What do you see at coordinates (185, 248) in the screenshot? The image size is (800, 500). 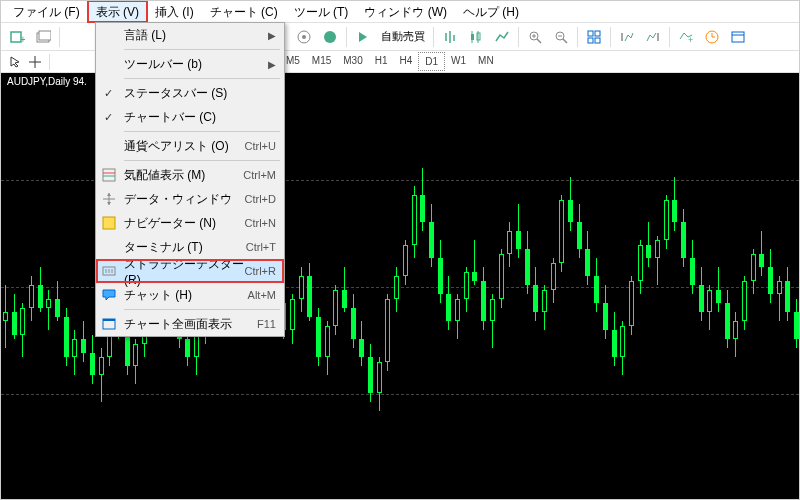 I see `menu-item-label: ターミナル (T)` at bounding box center [185, 248].